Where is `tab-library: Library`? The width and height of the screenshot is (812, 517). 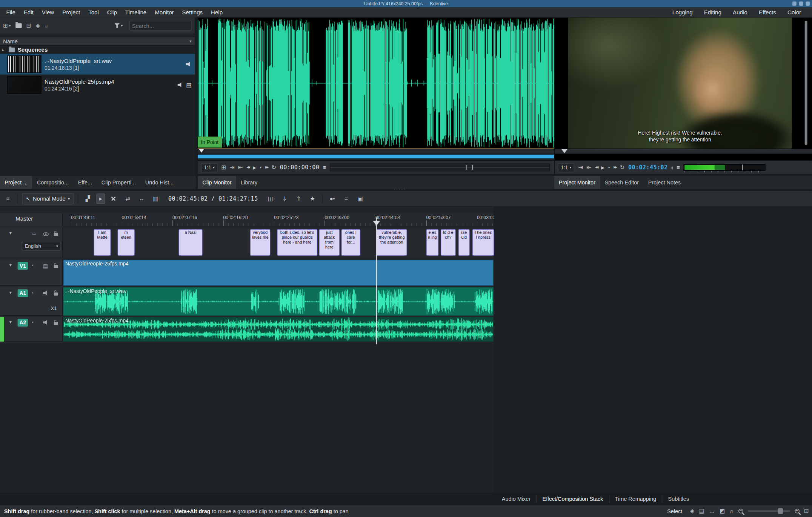
tab-library: Library is located at coordinates (249, 183).